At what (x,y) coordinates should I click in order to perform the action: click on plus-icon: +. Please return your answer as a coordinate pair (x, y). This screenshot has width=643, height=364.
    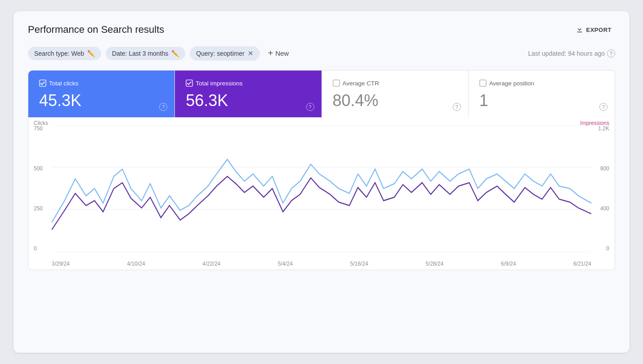
    Looking at the image, I should click on (271, 53).